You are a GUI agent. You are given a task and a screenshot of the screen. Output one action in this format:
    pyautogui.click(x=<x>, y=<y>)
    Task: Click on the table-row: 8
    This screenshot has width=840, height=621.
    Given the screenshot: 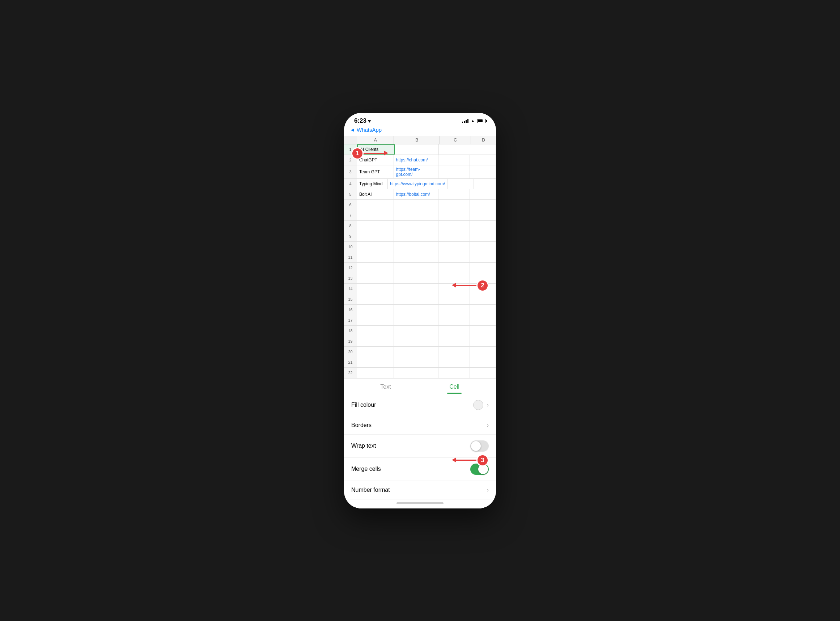 What is the action you would take?
    pyautogui.click(x=420, y=226)
    